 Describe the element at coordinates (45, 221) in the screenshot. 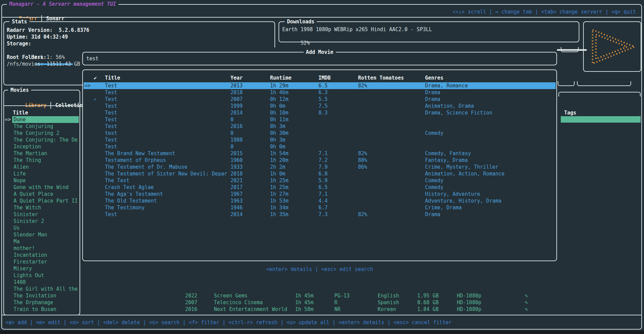

I see `movie-title: Sinister 2` at that location.